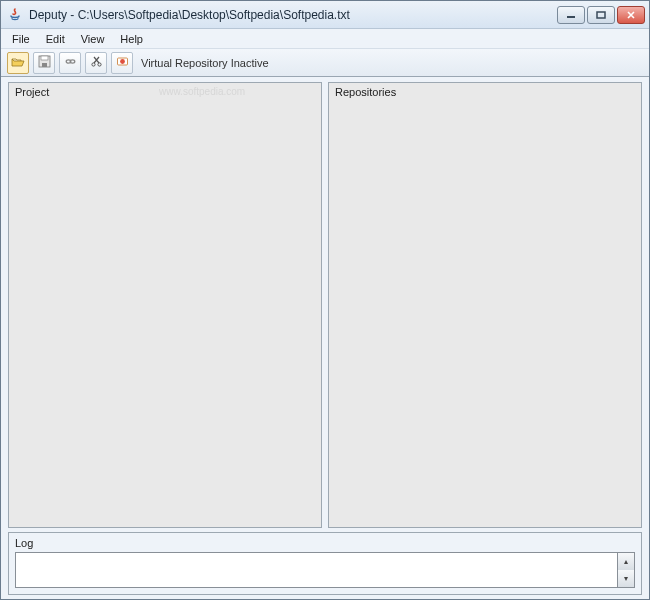 The height and width of the screenshot is (600, 650). I want to click on log-scrollbar: ▴ ▾, so click(626, 570).